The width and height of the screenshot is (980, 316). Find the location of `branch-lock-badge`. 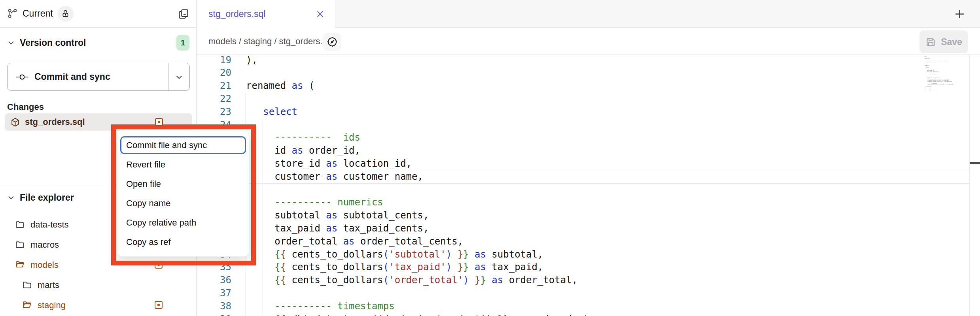

branch-lock-badge is located at coordinates (66, 14).